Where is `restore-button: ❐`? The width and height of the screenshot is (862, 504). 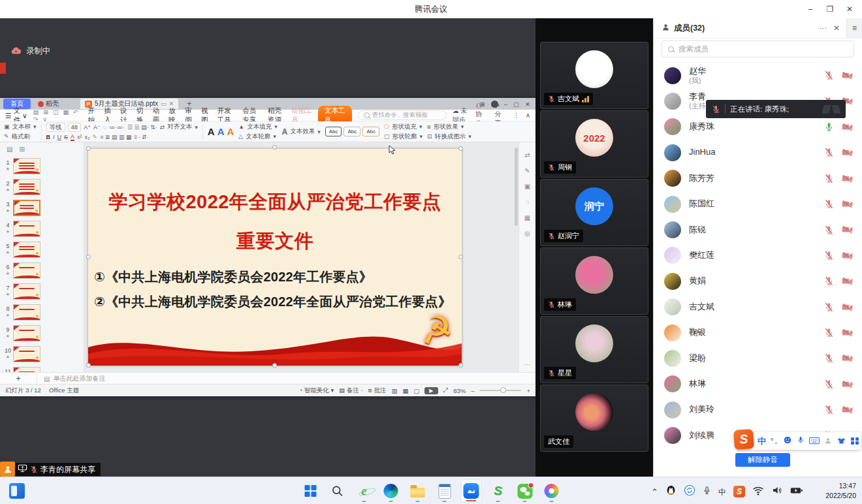 restore-button: ❐ is located at coordinates (830, 9).